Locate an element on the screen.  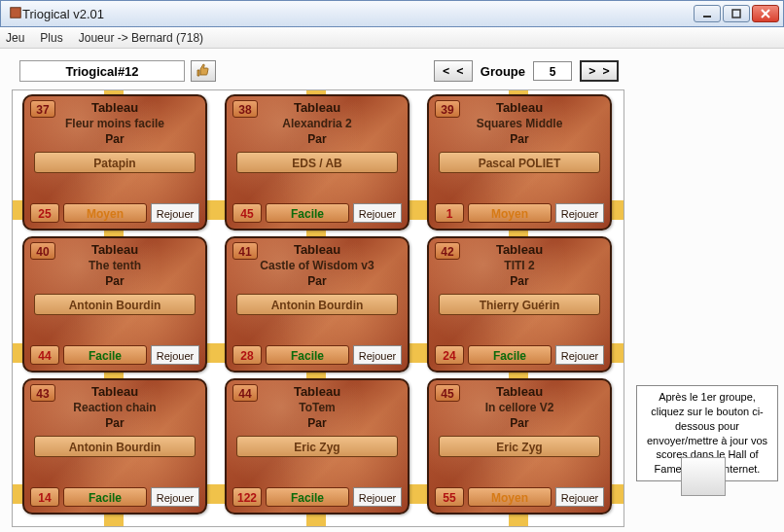
board-card: 45TableauIn cellore V2ParEric Zyg55Moyen… is located at coordinates (519, 446).